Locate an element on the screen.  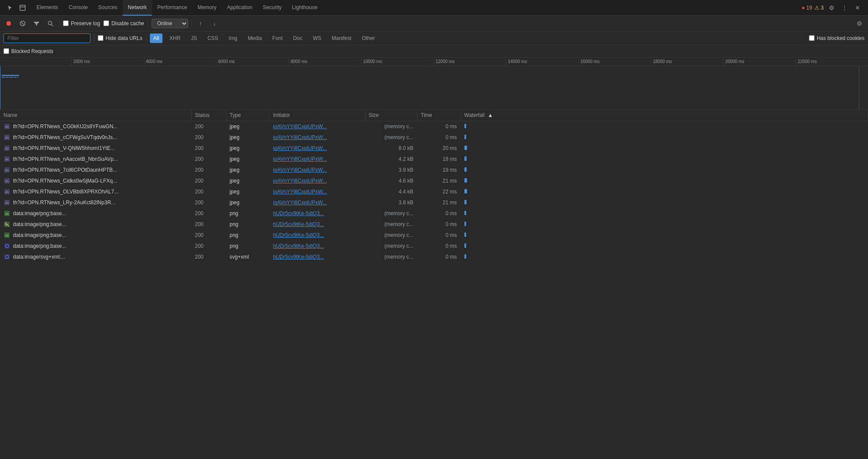
initiator-link-1: ioAVnYYj8CxpiUPxW... is located at coordinates (300, 137).